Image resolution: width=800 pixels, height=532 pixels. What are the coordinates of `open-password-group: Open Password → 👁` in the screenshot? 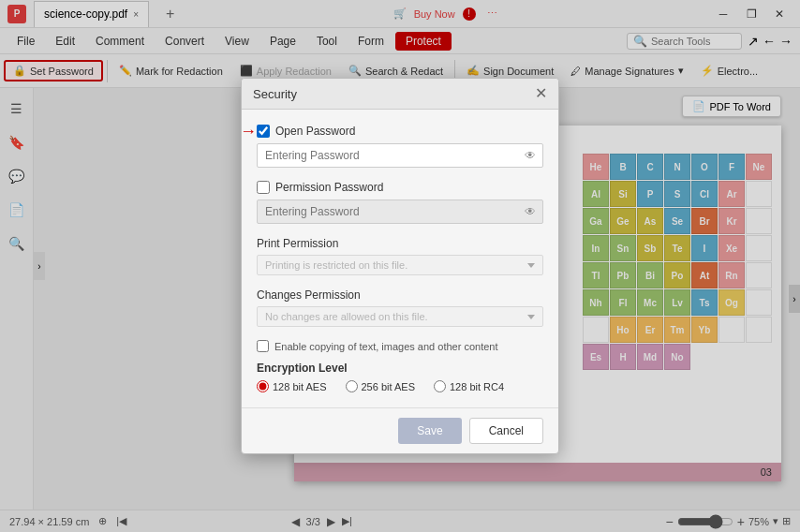 It's located at (400, 146).